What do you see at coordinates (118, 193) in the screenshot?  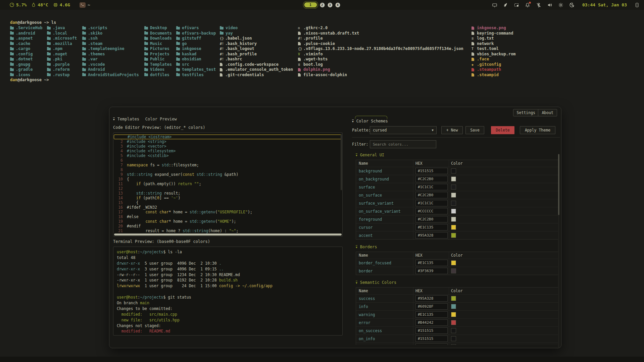 I see `line-number: 13` at bounding box center [118, 193].